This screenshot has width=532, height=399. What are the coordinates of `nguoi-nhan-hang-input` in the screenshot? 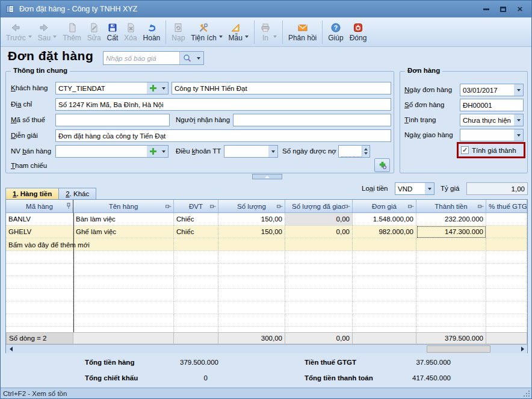 It's located at (312, 120).